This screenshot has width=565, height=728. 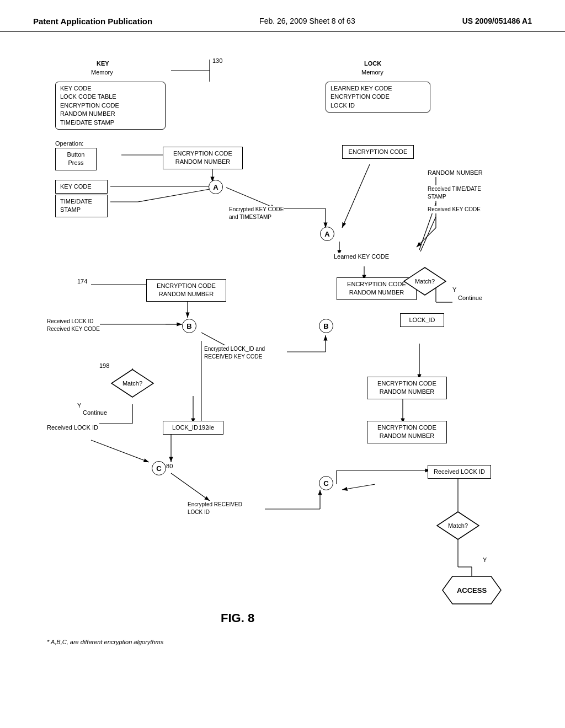 What do you see at coordinates (376, 289) in the screenshot?
I see `enc-rand-lock-content: ENCRYPTION CODERANDOM NUMBER` at bounding box center [376, 289].